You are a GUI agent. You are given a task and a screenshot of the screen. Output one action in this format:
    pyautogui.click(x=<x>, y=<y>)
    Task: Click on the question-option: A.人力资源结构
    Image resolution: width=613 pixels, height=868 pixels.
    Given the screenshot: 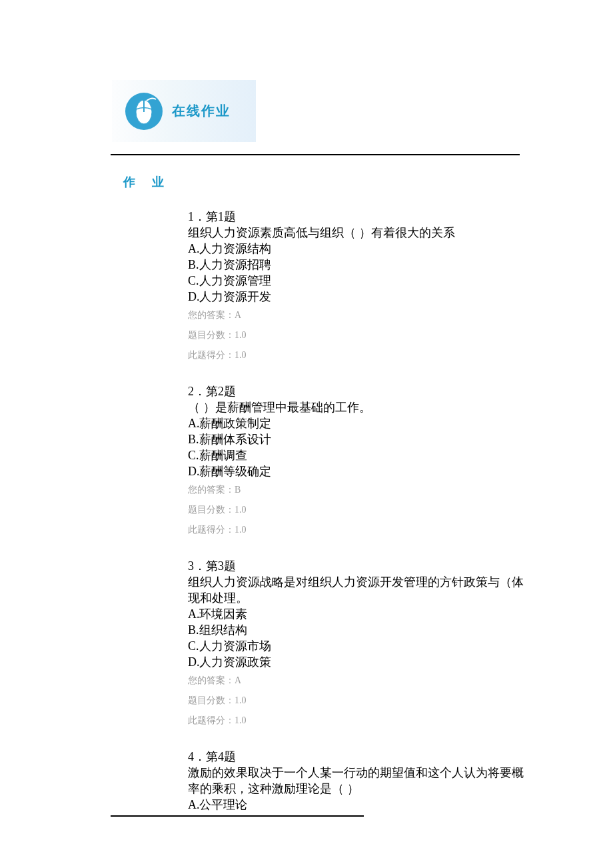 What is the action you would take?
    pyautogui.click(x=358, y=249)
    